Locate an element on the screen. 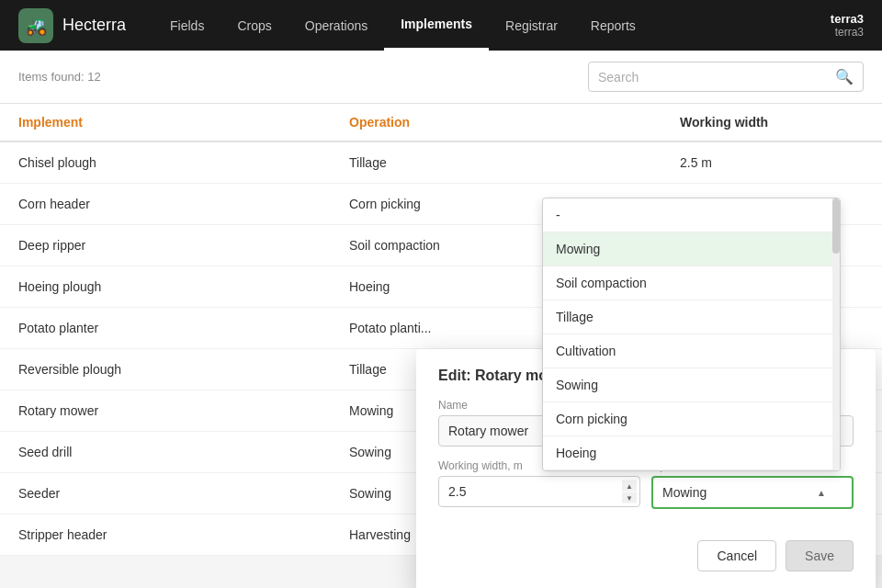  cell-implement: Deep ripper is located at coordinates (165, 246).